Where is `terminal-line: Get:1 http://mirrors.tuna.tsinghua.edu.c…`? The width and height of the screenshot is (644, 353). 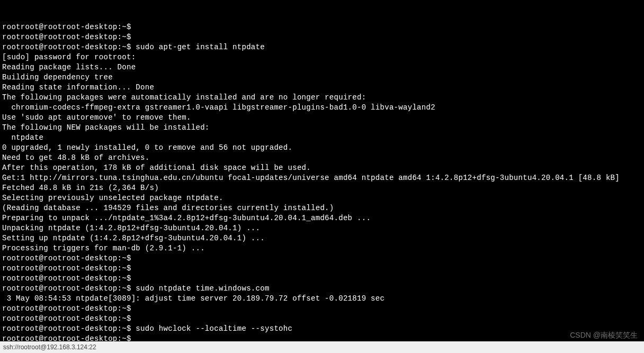
terminal-line: Get:1 http://mirrors.tuna.tsinghua.edu.c… is located at coordinates (322, 178).